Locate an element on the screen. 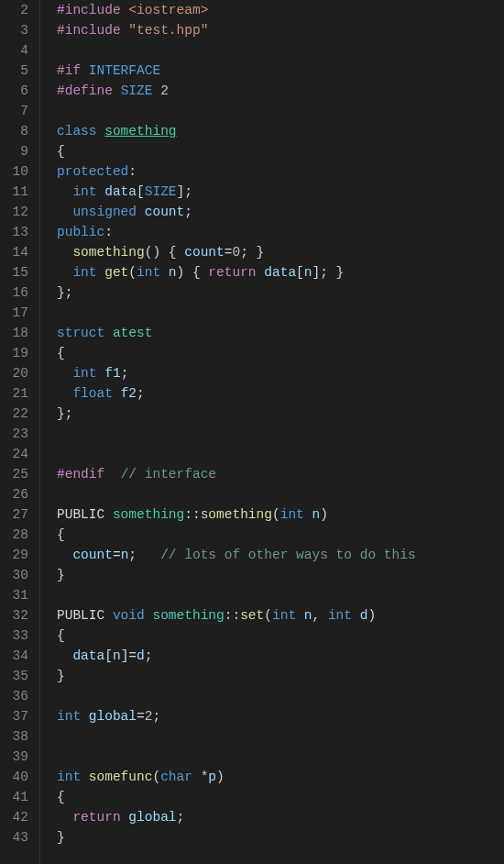 Image resolution: width=504 pixels, height=864 pixels. code-token: class is located at coordinates (77, 131).